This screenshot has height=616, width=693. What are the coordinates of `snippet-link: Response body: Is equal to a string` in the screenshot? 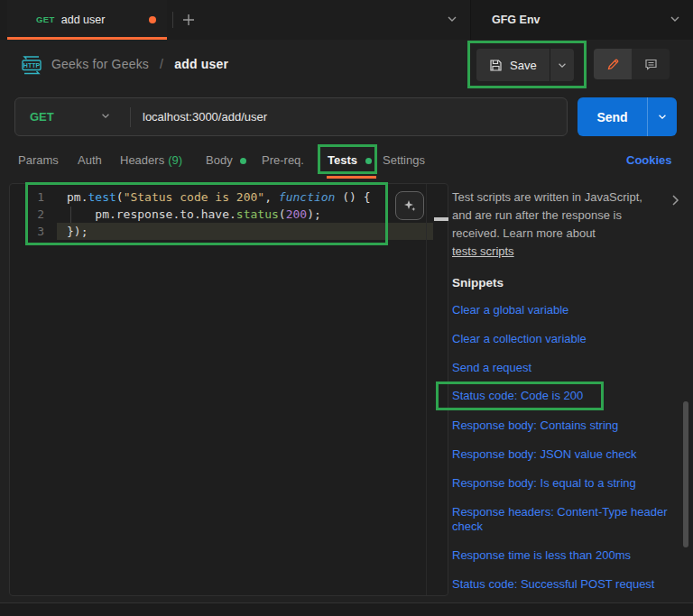 It's located at (563, 483).